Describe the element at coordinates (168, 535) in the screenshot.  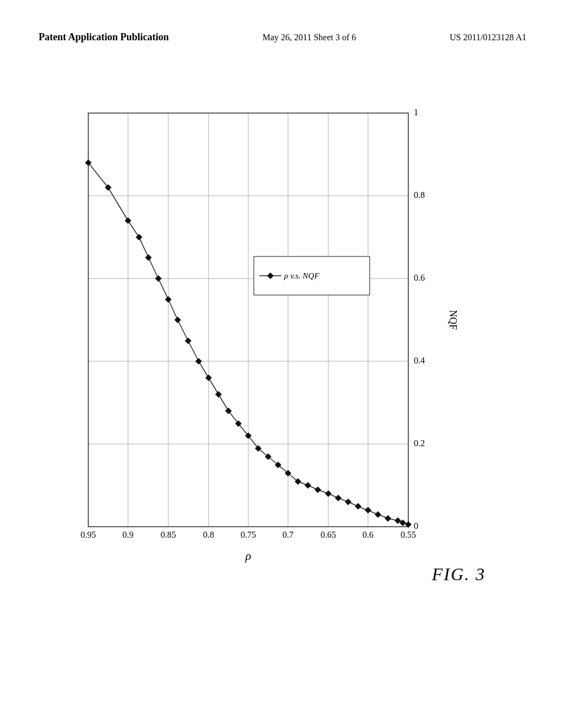
I see `x-tick-0.85: 0.85` at that location.